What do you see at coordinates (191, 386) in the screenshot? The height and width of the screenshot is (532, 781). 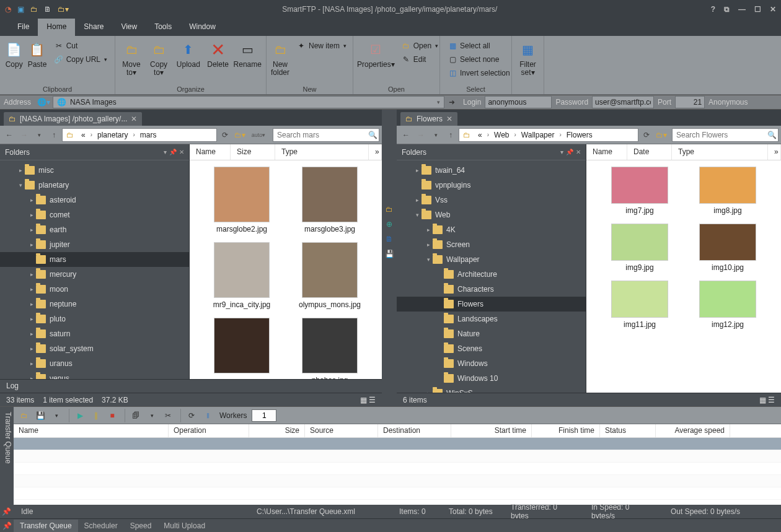 I see `log-label: Log` at bounding box center [191, 386].